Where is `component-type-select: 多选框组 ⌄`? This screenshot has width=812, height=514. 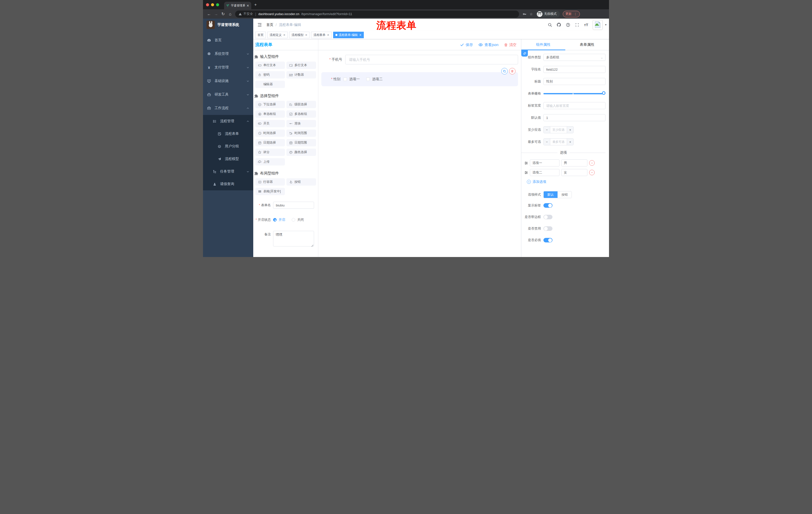 component-type-select: 多选框组 ⌄ is located at coordinates (575, 57).